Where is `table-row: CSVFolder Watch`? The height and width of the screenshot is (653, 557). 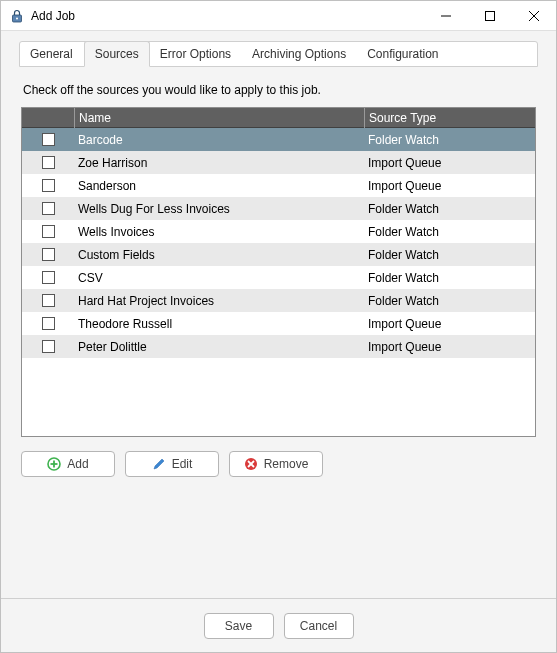
table-row: CSVFolder Watch is located at coordinates (278, 278).